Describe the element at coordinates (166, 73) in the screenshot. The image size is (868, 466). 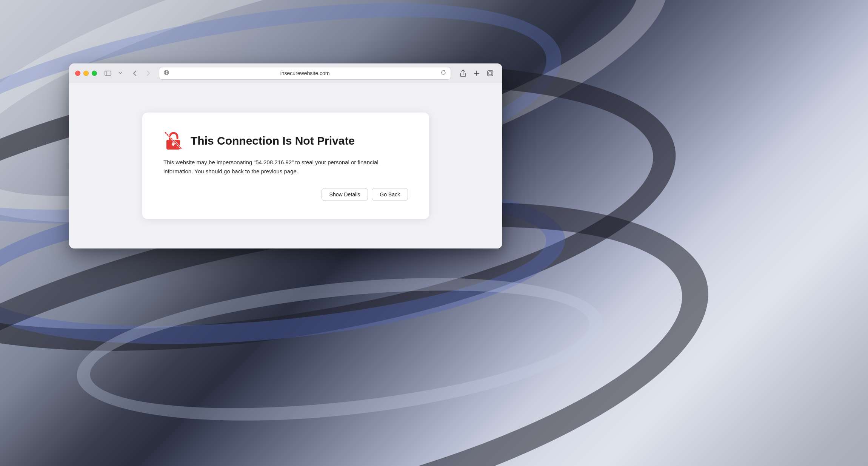
I see `globe-icon` at that location.